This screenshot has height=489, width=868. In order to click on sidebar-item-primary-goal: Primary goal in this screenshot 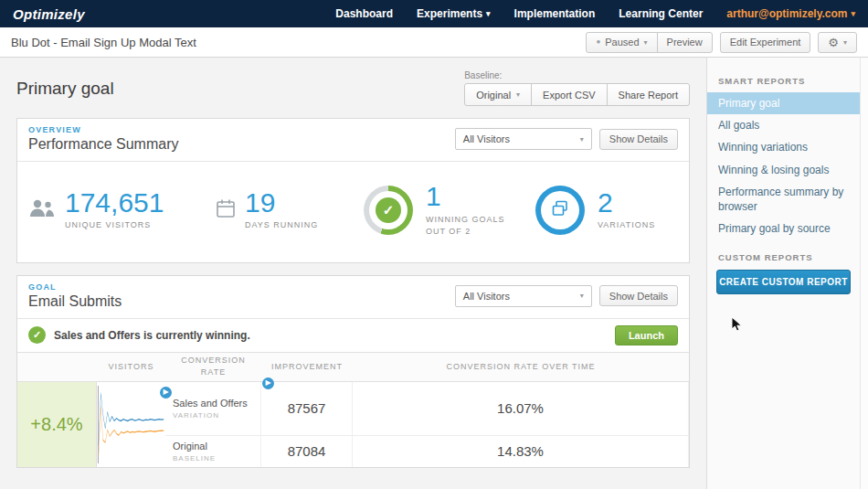, I will do `click(784, 103)`.